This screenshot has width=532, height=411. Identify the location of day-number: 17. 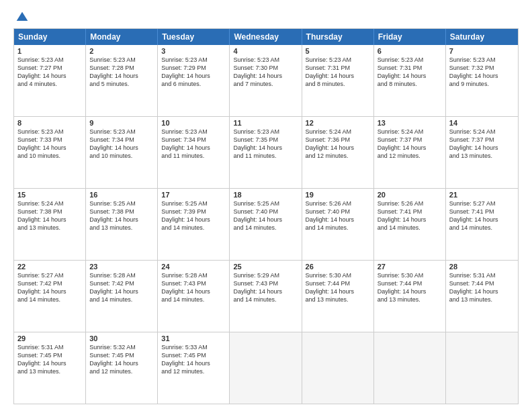
(193, 195).